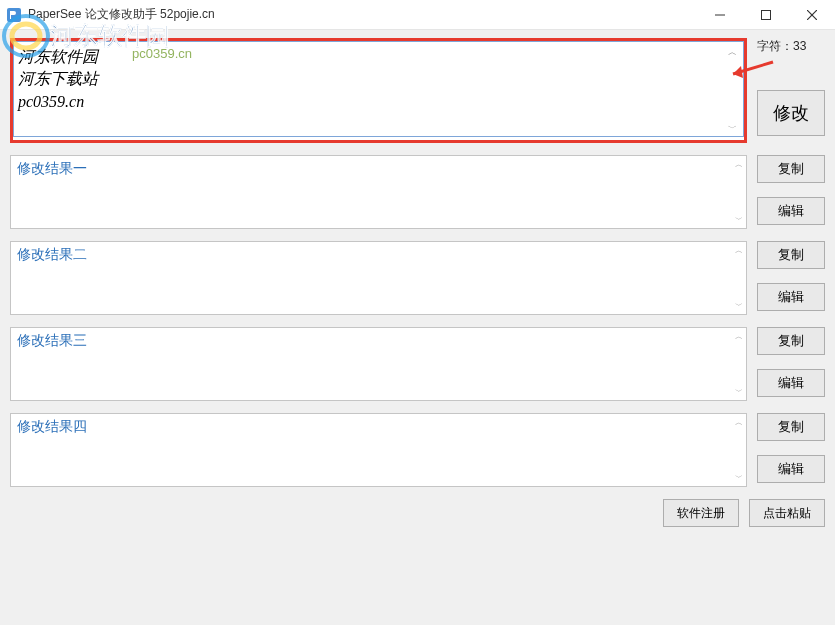  Describe the element at coordinates (812, 15) in the screenshot. I see `close-button` at that location.